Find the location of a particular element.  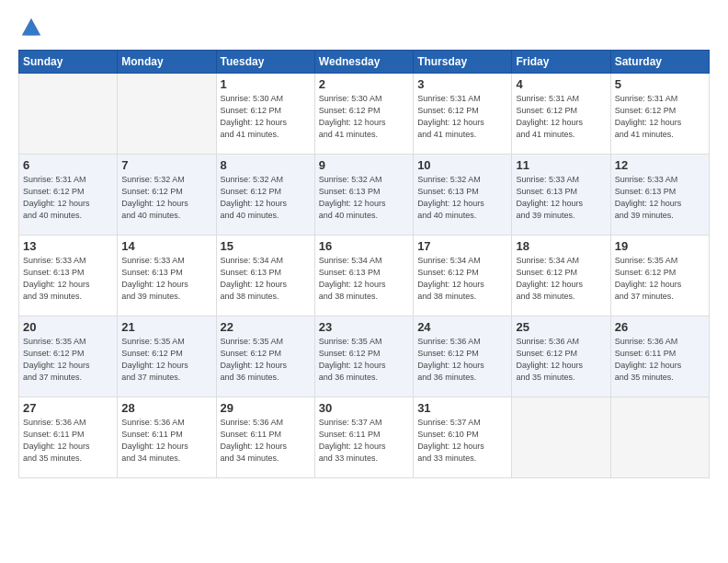

week-row-2: 6Sunrise: 5:31 AM Sunset: 6:12 PM Daylig… is located at coordinates (364, 195).